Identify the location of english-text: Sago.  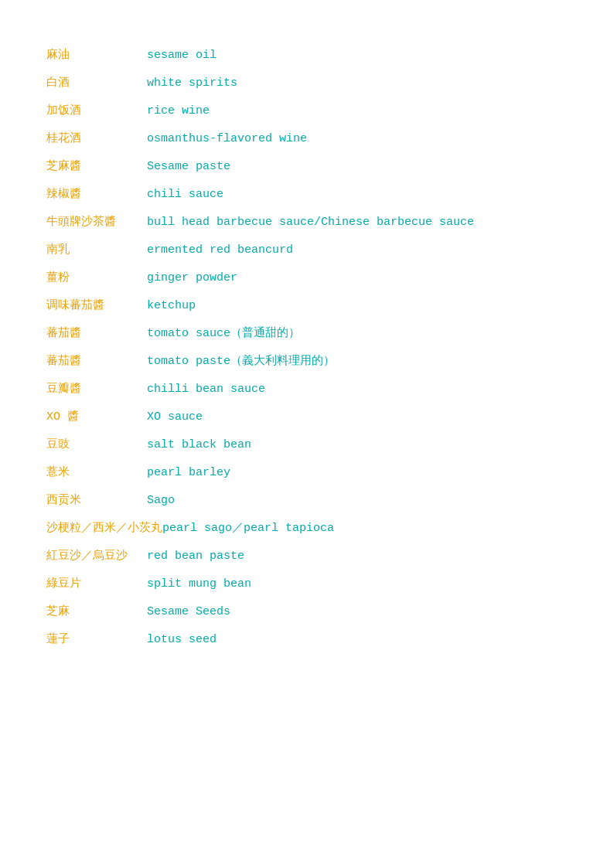
(161, 501).